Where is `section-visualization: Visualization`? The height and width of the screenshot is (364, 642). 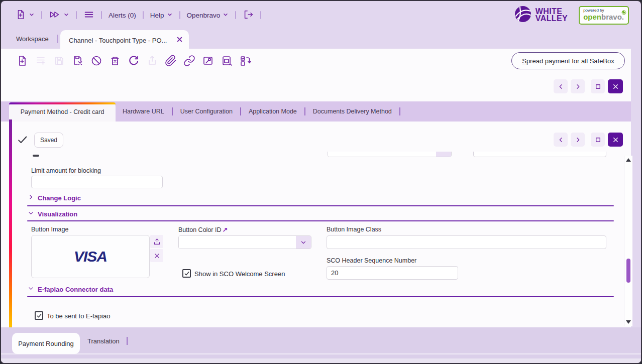
section-visualization: Visualization is located at coordinates (52, 214).